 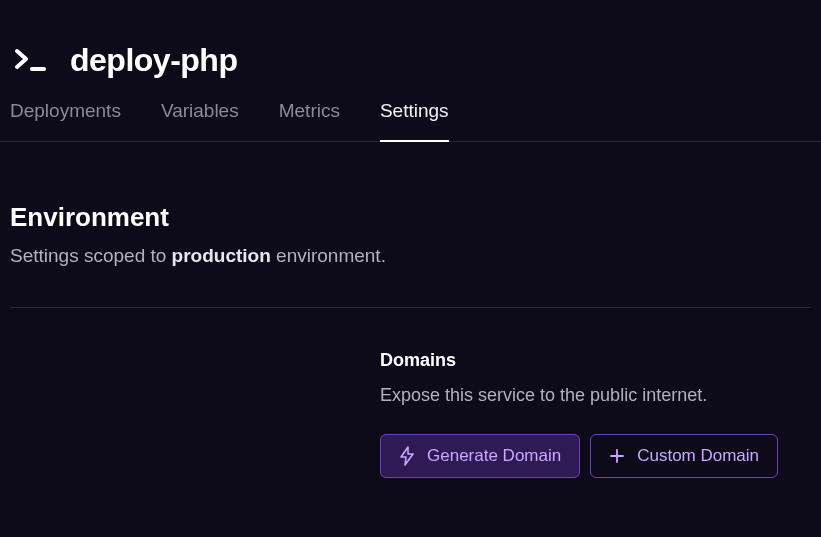 What do you see at coordinates (410, 120) in the screenshot?
I see `tab-bar: Deployments Variables Metrics Settings` at bounding box center [410, 120].